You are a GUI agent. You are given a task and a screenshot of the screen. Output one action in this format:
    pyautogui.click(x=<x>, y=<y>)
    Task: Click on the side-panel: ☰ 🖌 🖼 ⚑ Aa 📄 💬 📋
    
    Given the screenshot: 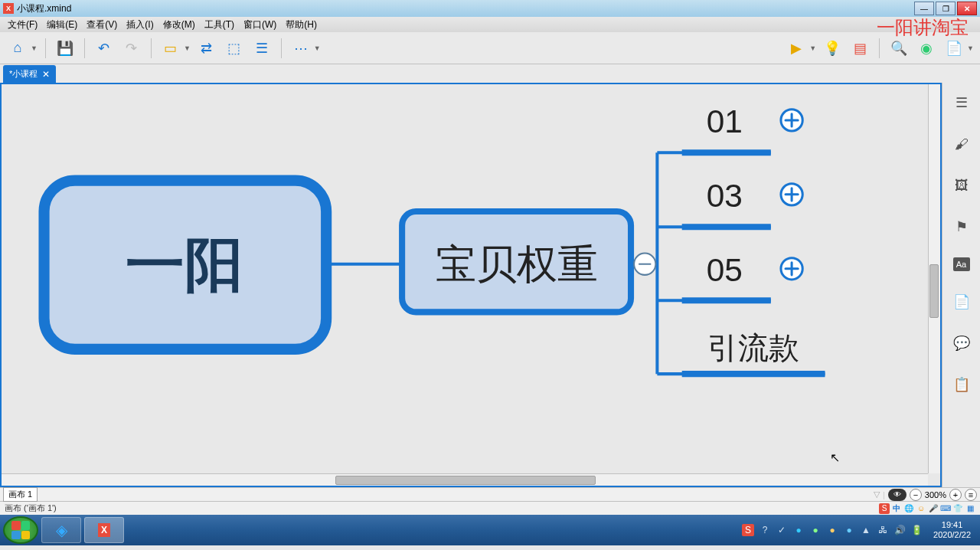 What is the action you would take?
    pyautogui.click(x=961, y=285)
    